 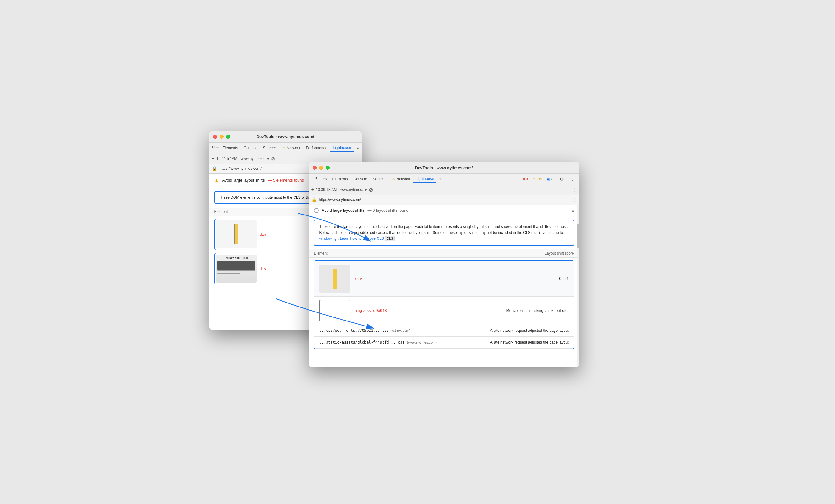 What do you see at coordinates (314, 200) in the screenshot?
I see `nyt-icon-2: 🔒` at bounding box center [314, 200].